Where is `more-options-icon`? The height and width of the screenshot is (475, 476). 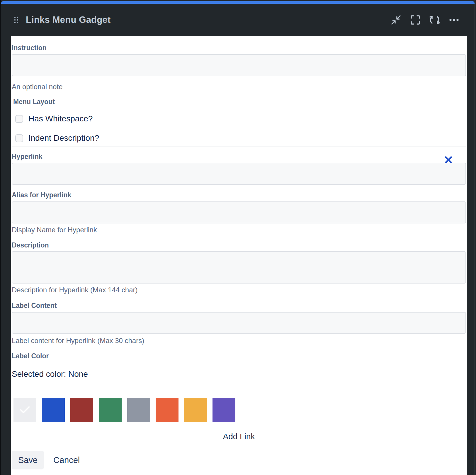
more-options-icon is located at coordinates (454, 20).